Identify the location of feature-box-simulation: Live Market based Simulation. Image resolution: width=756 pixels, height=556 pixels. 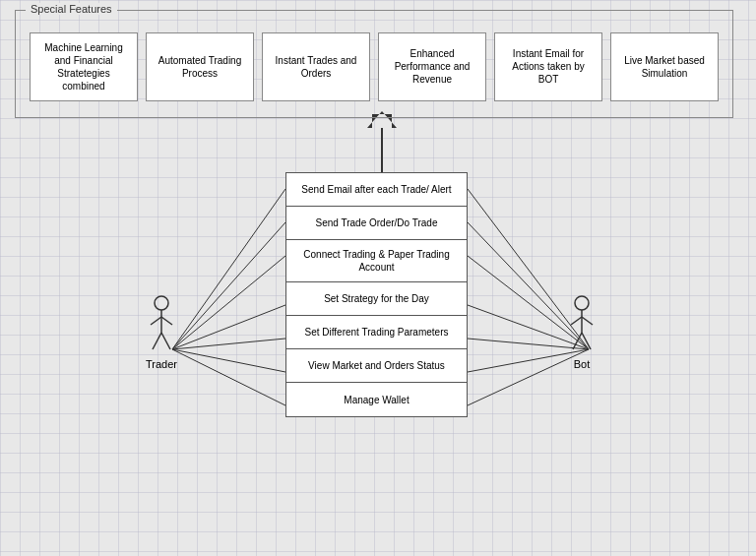
(664, 67).